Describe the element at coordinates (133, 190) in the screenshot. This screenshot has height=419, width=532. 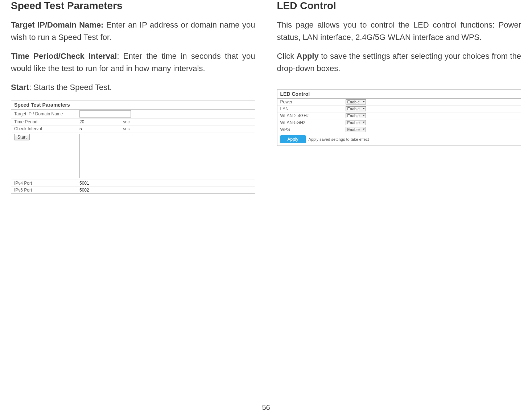
I see `row-ipv6: IPv6 Port 5002` at that location.